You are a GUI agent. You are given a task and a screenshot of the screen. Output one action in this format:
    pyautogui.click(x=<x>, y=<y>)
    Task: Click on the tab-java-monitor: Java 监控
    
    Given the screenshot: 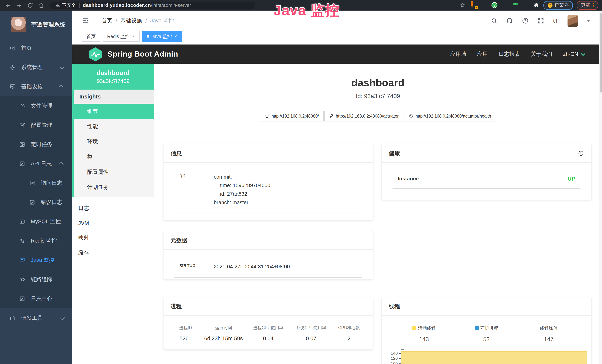 What is the action you would take?
    pyautogui.click(x=162, y=36)
    